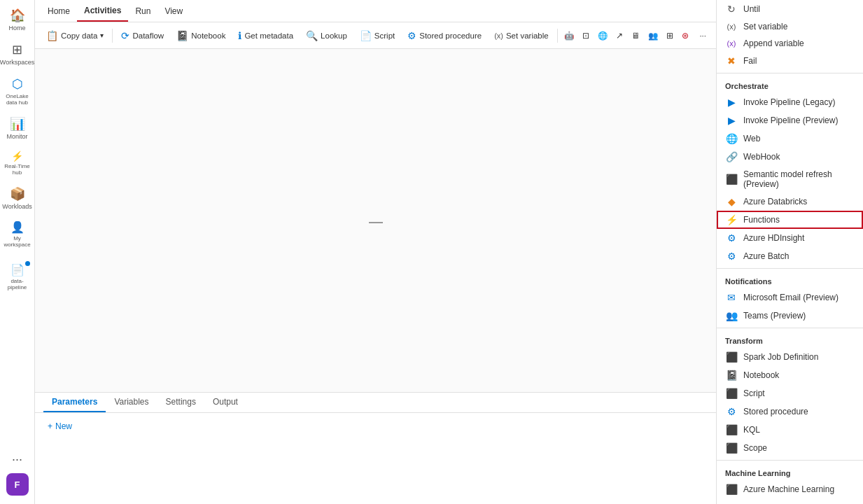  What do you see at coordinates (17, 484) in the screenshot?
I see `fabric-badge: F` at bounding box center [17, 484].